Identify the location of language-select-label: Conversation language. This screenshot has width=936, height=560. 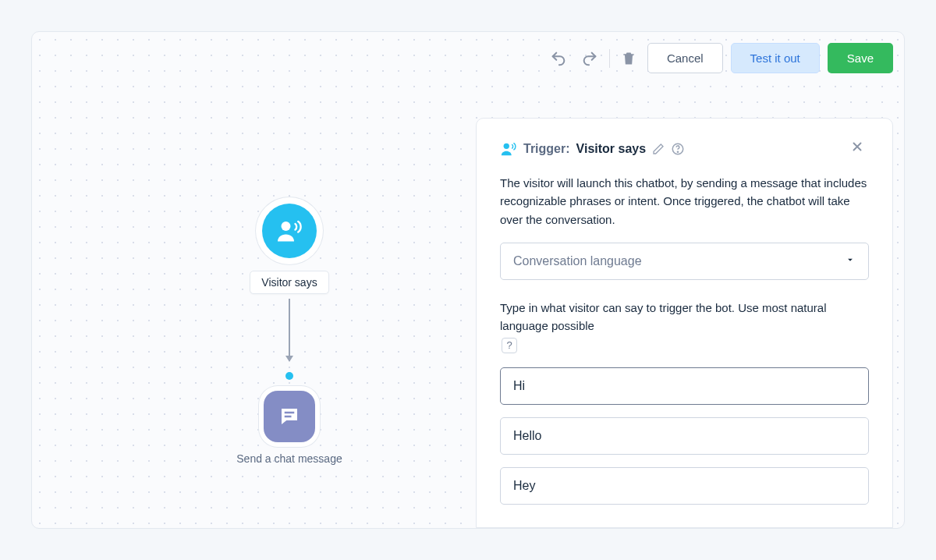
(577, 261).